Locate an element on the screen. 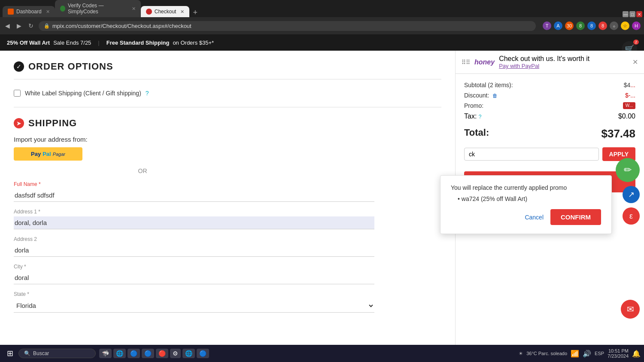 Image resolution: width=644 pixels, height=362 pixels. mail-fab-icon: ✉ is located at coordinates (630, 309).